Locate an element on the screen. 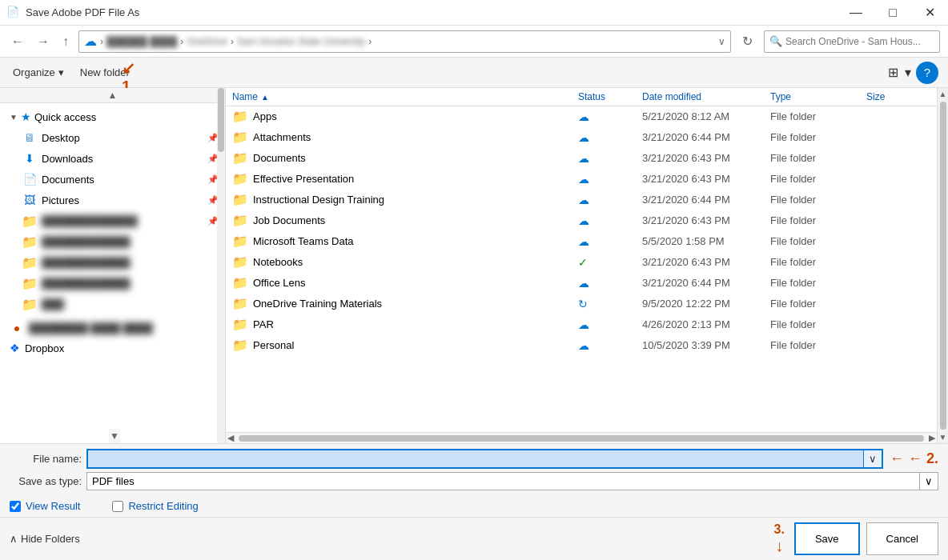 Image resolution: width=948 pixels, height=560 pixels. table-row: 📁 Documents ☁ 3/21/2020 6:43 PM File fol… is located at coordinates (581, 158).